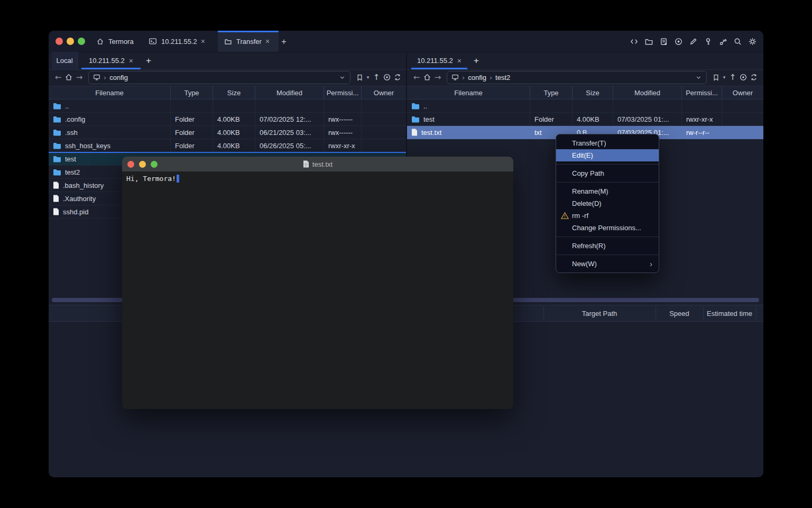  What do you see at coordinates (663, 41) in the screenshot?
I see `log-icon` at bounding box center [663, 41].